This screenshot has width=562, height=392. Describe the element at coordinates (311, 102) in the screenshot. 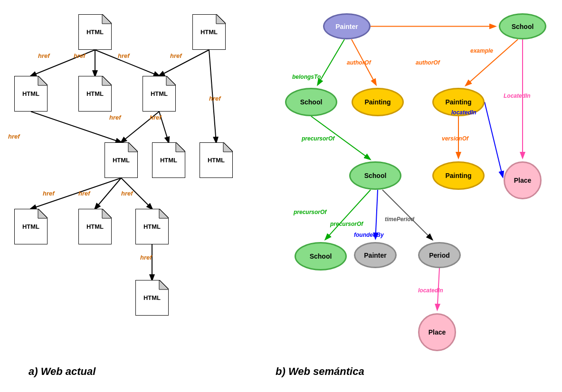

I see `sem-node-s3: School` at that location.